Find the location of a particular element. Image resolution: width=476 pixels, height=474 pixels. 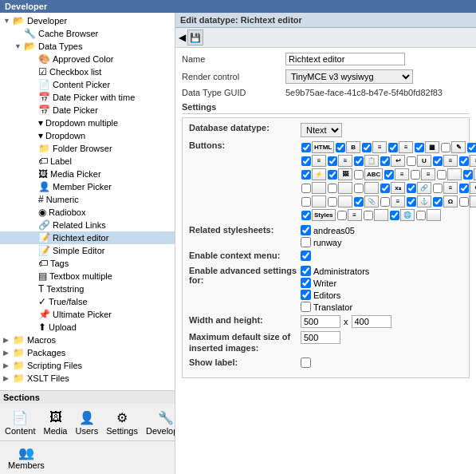

height-input is located at coordinates (372, 322).